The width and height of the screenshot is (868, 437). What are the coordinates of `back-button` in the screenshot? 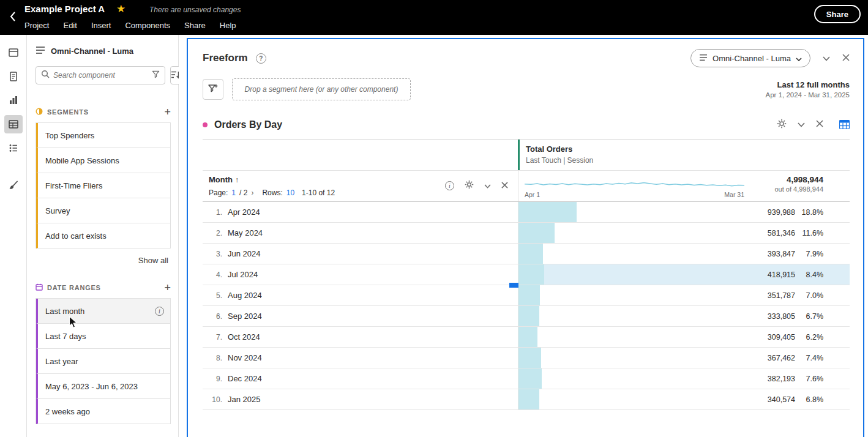 It's located at (13, 17).